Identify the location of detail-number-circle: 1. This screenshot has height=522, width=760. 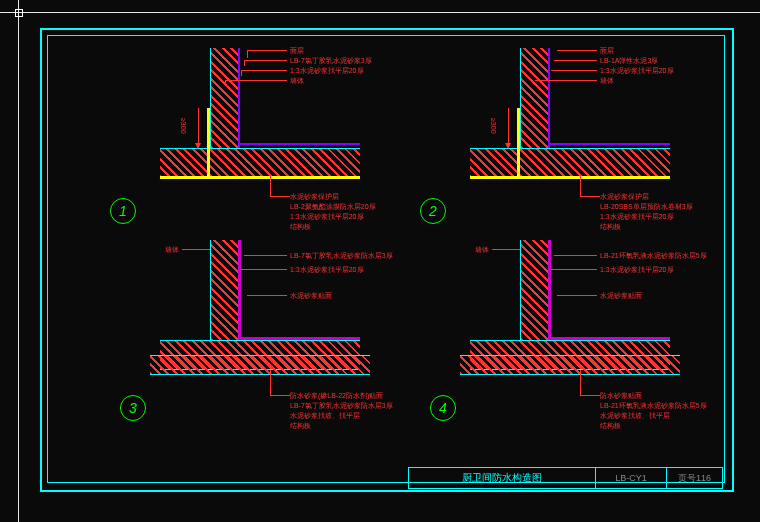
(123, 211).